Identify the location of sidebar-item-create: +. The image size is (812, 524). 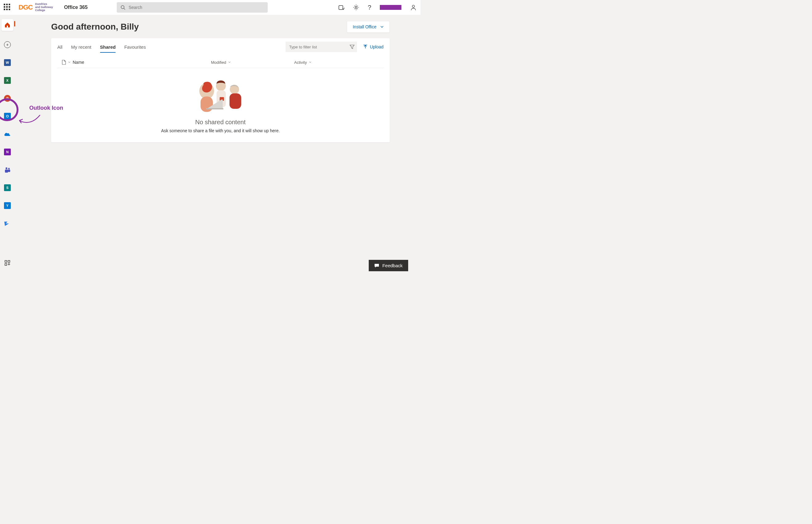
(7, 45).